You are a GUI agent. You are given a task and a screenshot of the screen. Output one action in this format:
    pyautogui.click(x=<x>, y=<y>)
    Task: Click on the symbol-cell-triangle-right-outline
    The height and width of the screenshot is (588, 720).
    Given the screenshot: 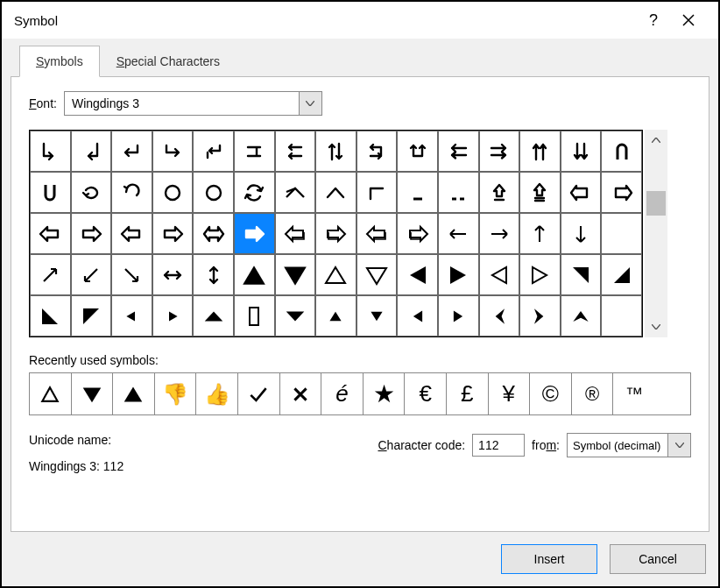 What is the action you would take?
    pyautogui.click(x=540, y=275)
    